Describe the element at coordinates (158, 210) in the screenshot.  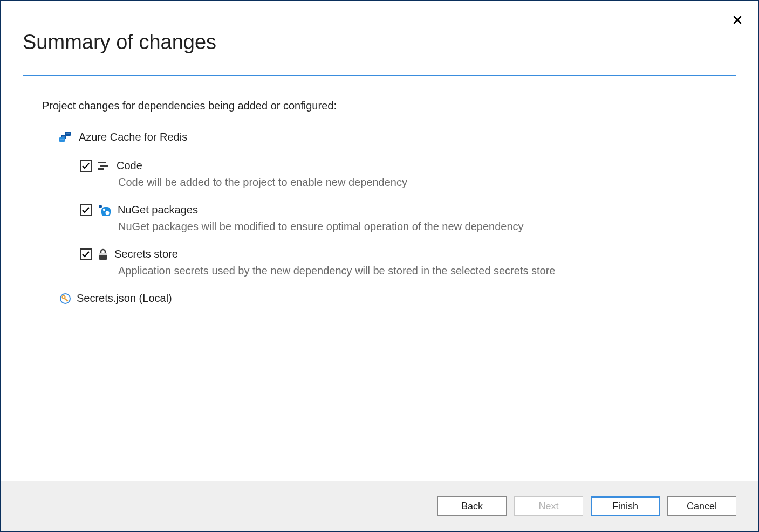
I see `change-label-nuget: NuGet packages` at that location.